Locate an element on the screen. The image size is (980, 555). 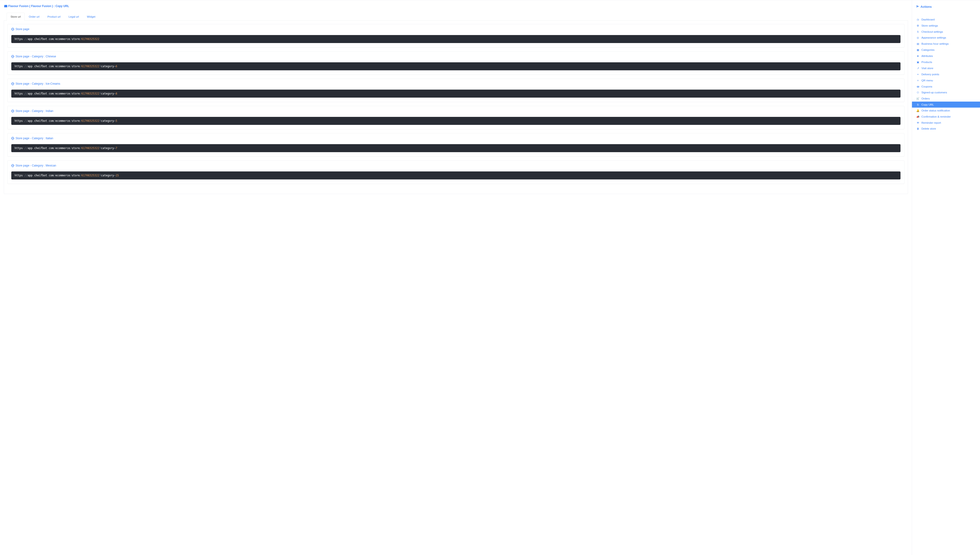
url-card: Store page - Category : Ice-Creamshttps:… is located at coordinates (456, 90).